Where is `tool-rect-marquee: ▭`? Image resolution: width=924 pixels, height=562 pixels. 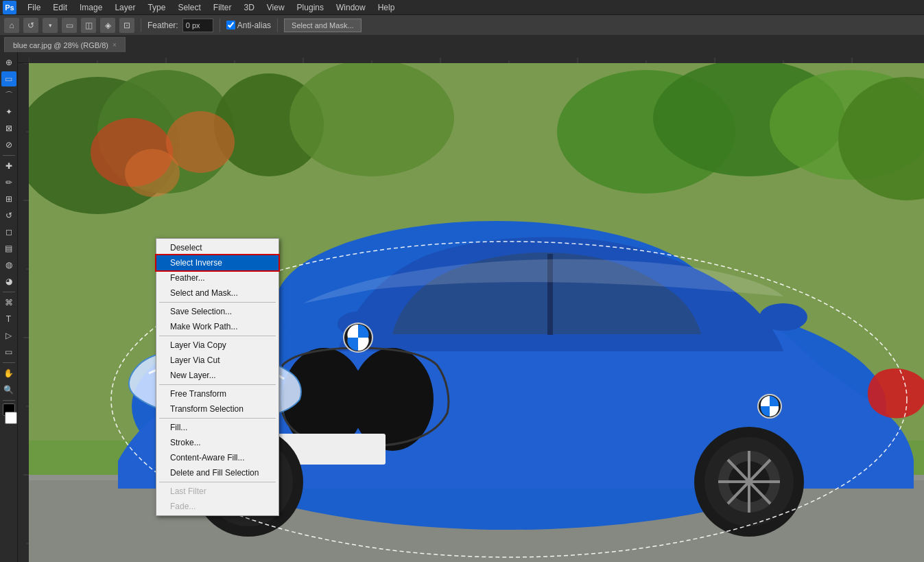
tool-rect-marquee: ▭ is located at coordinates (9, 79).